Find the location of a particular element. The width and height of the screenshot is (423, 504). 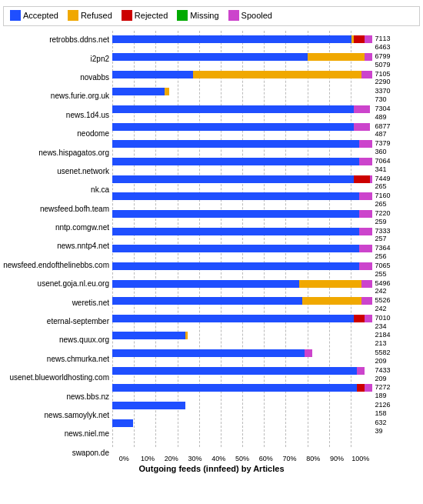

bar-row: 7010234 is located at coordinates (242, 319).